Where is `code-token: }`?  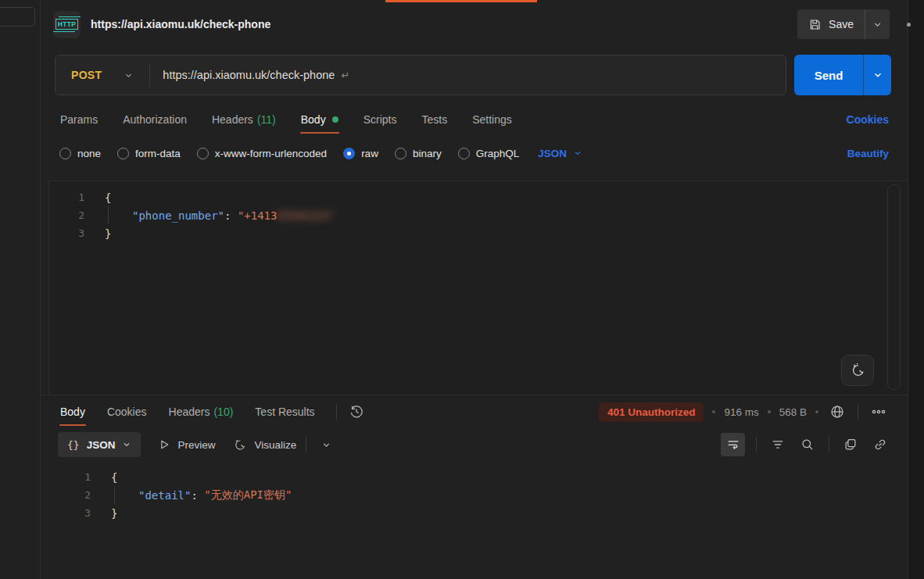
code-token: } is located at coordinates (114, 513).